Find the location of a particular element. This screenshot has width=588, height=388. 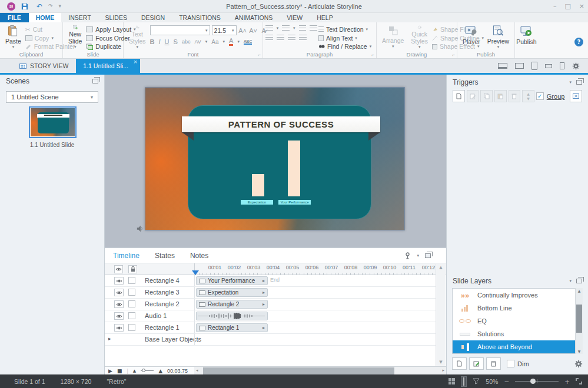

timeline-track-bar: Rectangle 1▸ is located at coordinates (232, 328).